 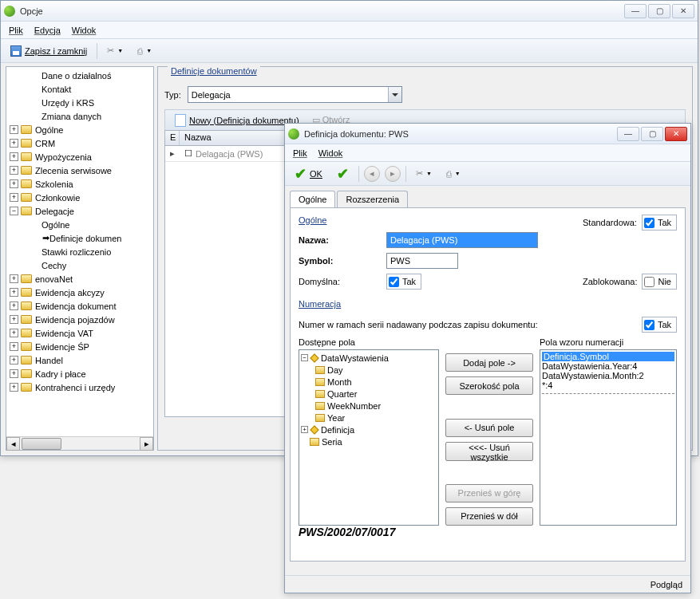 I want to click on add-field-button: Dodaj pole ->, so click(x=489, y=362).